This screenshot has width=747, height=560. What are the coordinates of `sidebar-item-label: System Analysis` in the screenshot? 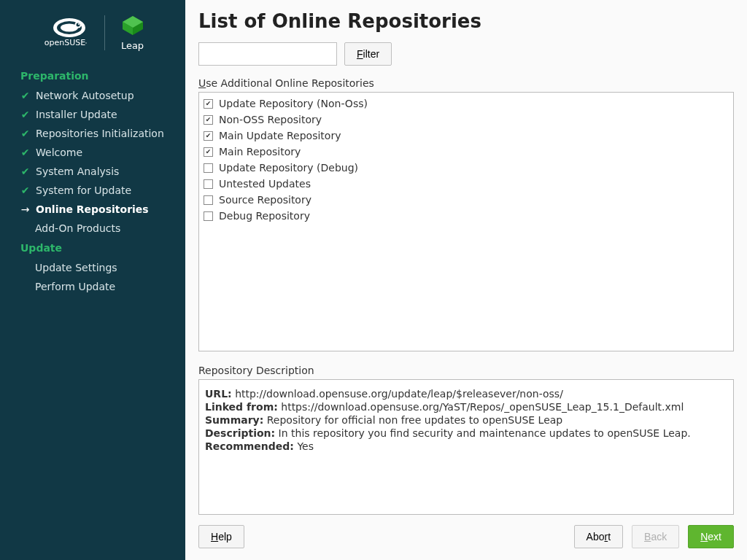 It's located at (77, 171).